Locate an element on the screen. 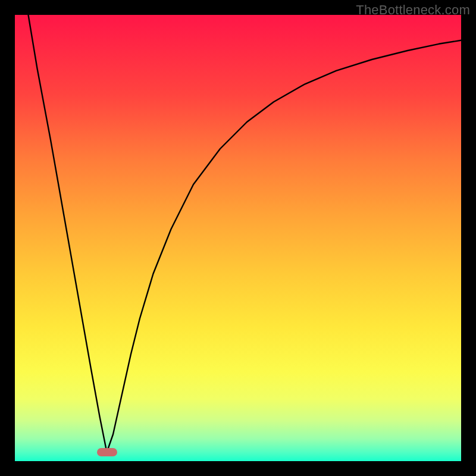 This screenshot has width=476, height=476. optimal-marker is located at coordinates (107, 452).